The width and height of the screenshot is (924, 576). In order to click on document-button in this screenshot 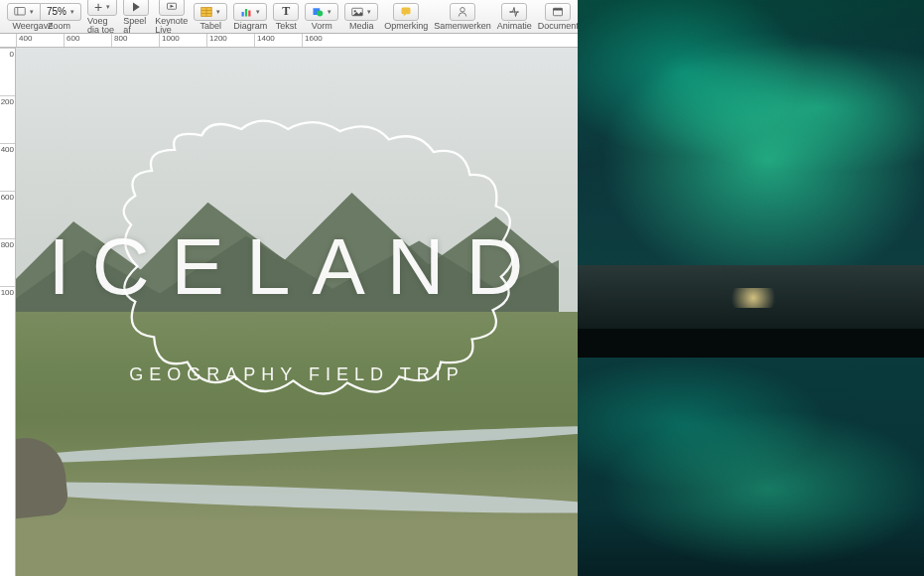, I will do `click(558, 12)`.